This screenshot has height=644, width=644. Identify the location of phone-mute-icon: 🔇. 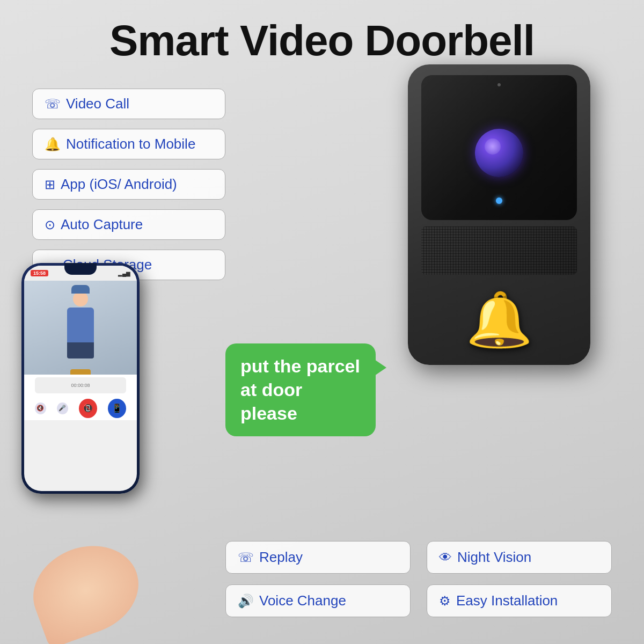
(41, 408).